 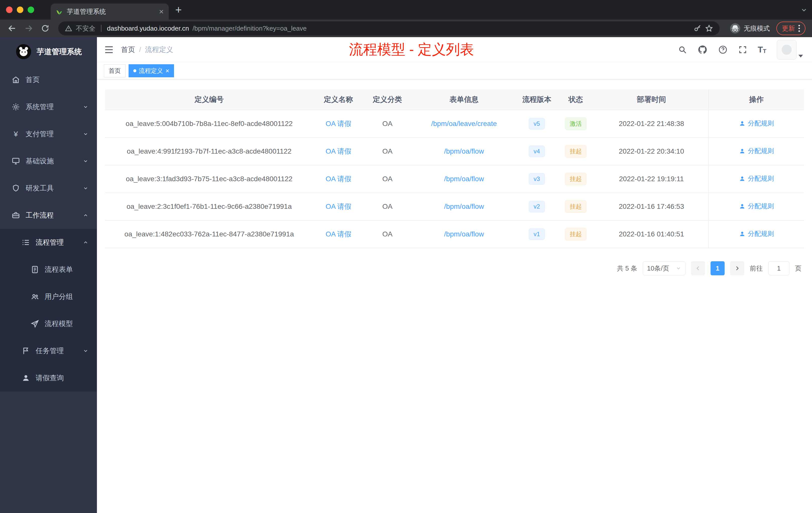 I want to click on security-label: 不安全, so click(x=86, y=28).